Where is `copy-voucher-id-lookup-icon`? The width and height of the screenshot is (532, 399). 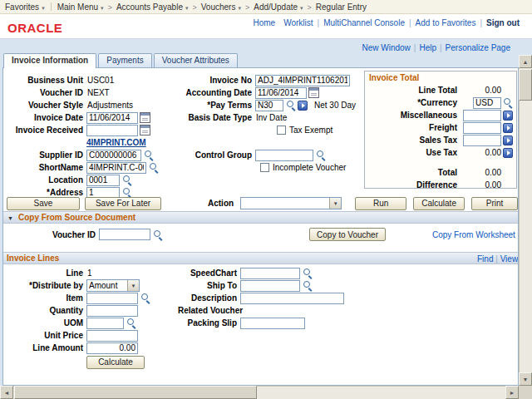 copy-voucher-id-lookup-icon is located at coordinates (158, 234).